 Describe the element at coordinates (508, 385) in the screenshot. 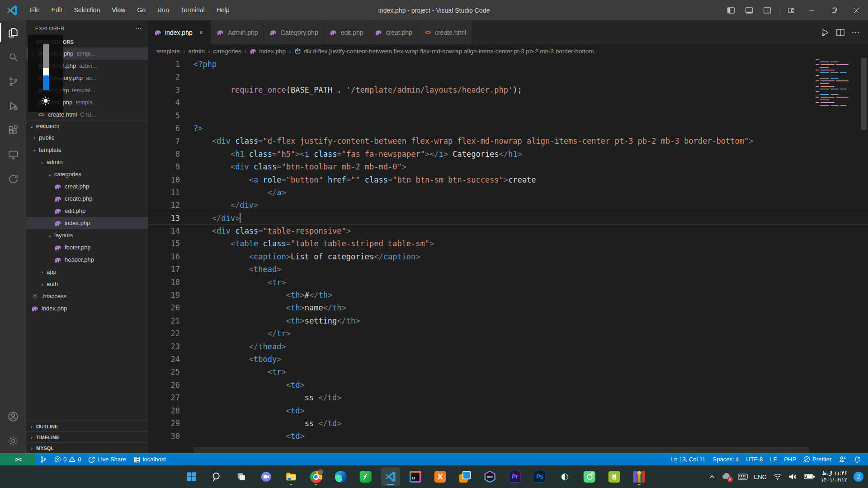

I see `code-line: 26<td>` at that location.